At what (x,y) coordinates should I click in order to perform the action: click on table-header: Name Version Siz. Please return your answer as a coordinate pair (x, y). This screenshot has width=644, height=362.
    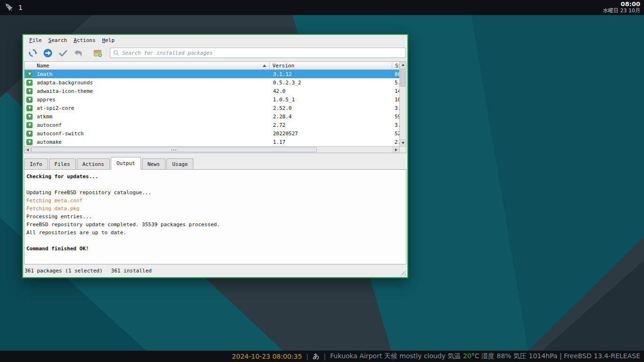
    Looking at the image, I should click on (215, 66).